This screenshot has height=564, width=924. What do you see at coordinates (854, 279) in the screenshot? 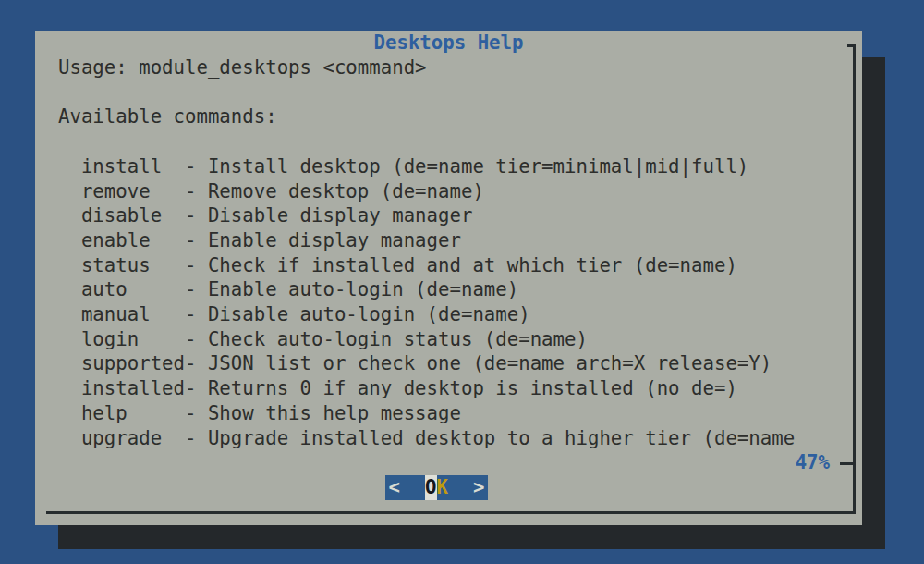
I see `right-border-line` at bounding box center [854, 279].